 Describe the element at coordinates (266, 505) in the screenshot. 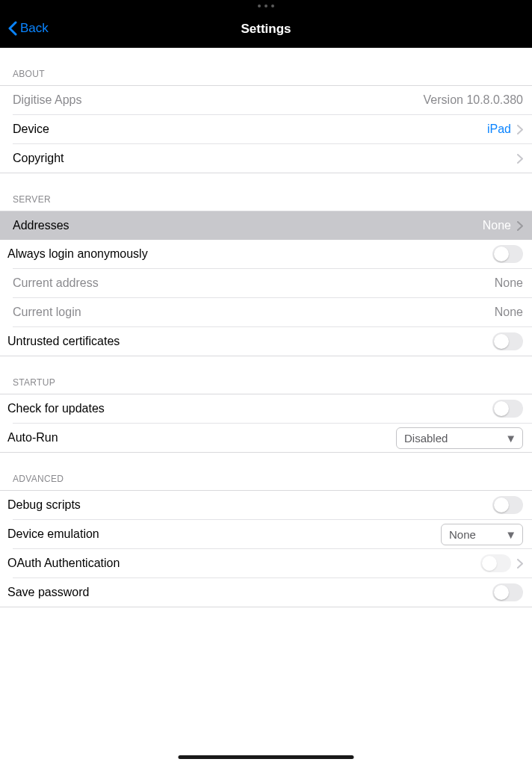

I see `row-debug-scripts: Debug scripts` at that location.